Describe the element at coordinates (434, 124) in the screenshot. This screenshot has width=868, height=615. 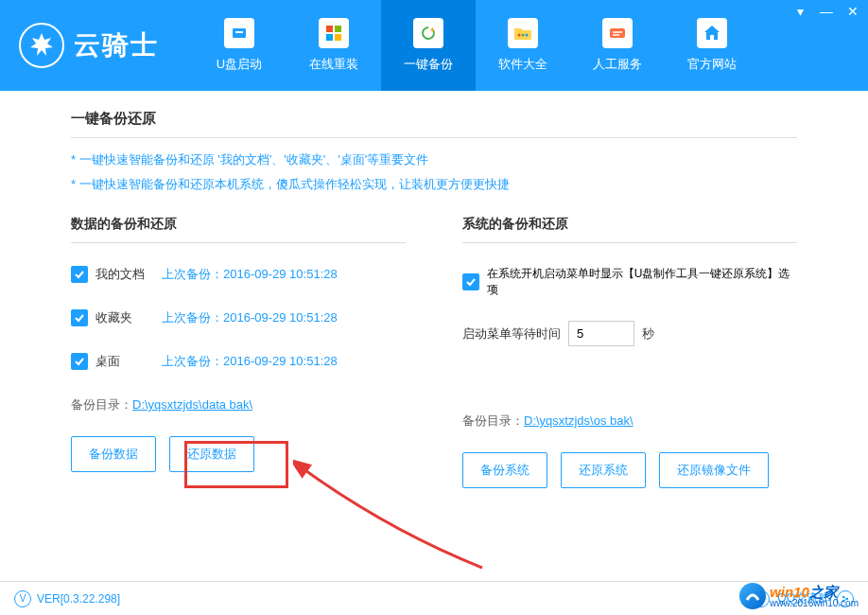
I see `page-title: 一键备份还原` at that location.